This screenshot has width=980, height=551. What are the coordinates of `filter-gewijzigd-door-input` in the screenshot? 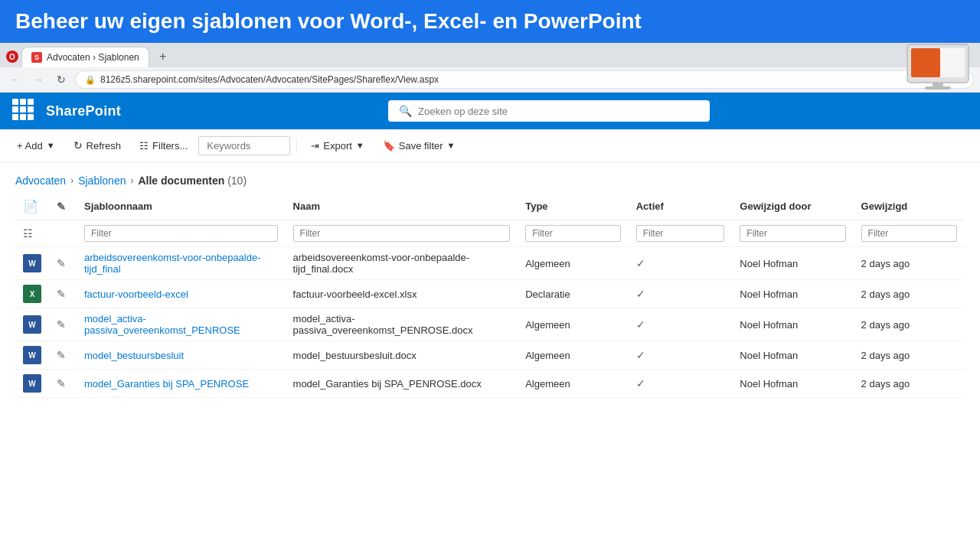 It's located at (792, 233).